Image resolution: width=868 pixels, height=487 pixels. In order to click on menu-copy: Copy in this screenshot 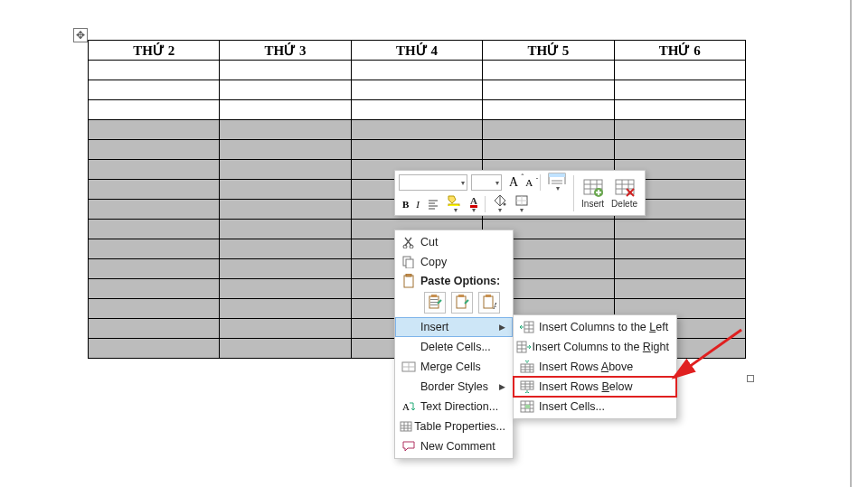, I will do `click(454, 262)`.